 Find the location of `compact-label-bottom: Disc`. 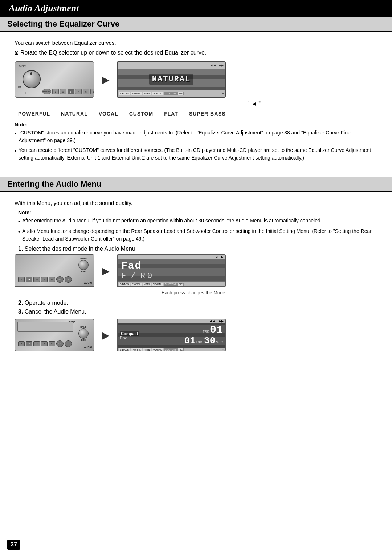

compact-label-bottom: Disc is located at coordinates (129, 338).